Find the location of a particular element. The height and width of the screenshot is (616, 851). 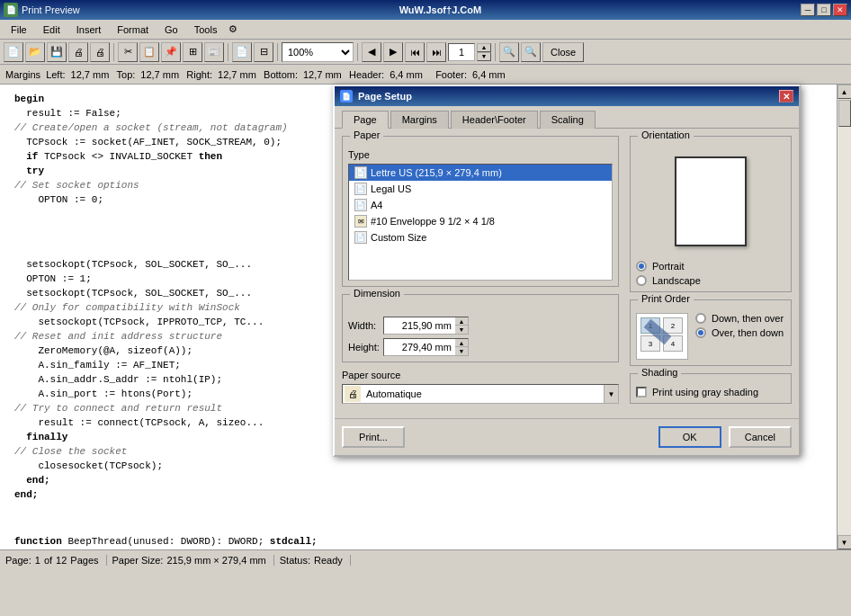

copy-btn: 📋 is located at coordinates (149, 52).